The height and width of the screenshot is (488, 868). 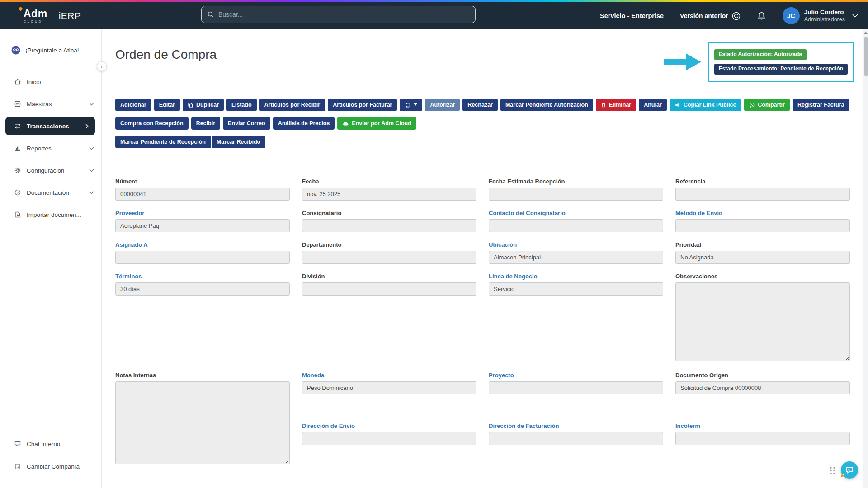 What do you see at coordinates (338, 14) in the screenshot?
I see `global-search` at bounding box center [338, 14].